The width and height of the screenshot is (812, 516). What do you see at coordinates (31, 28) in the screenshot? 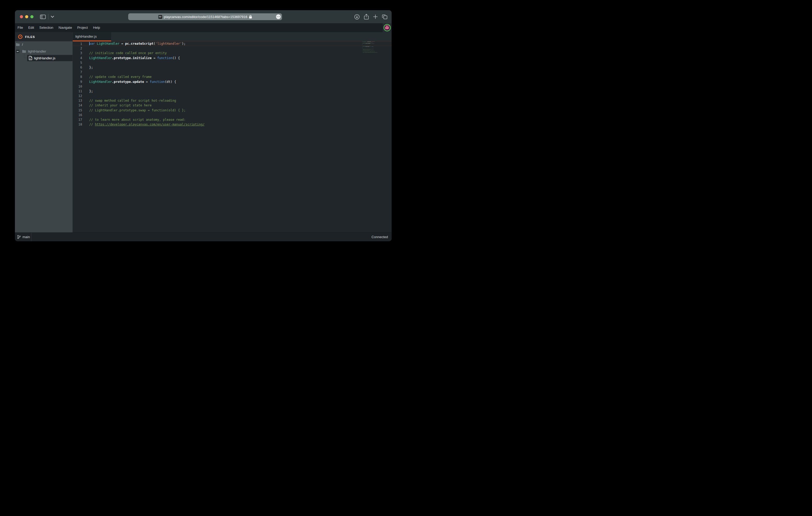
I see `menu-item-edit: Edit` at bounding box center [31, 28].